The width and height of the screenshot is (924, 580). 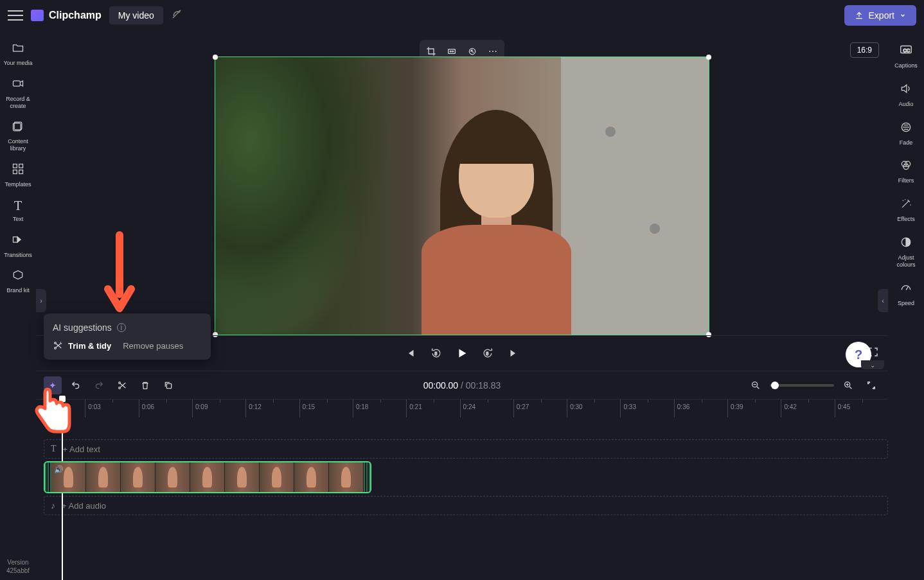 I want to click on sidebar-item-label: Filters, so click(x=906, y=181).